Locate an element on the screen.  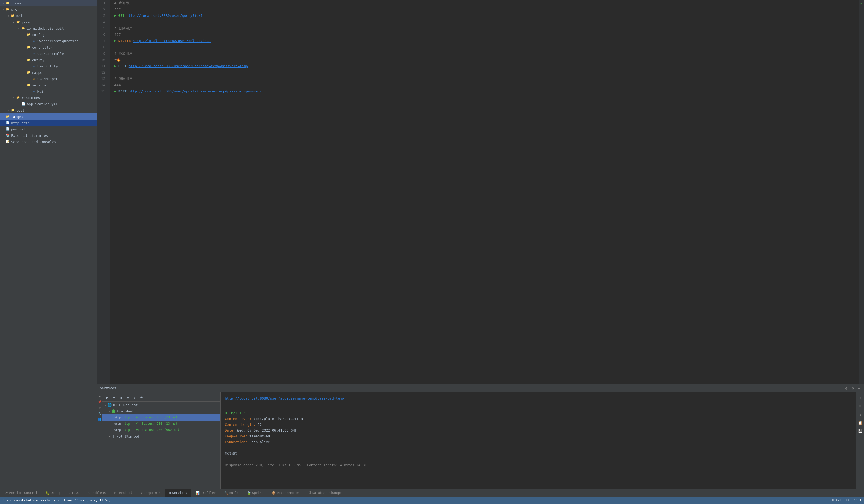
panel-header: Services ⚙ ⚙ — is located at coordinates (481, 388).